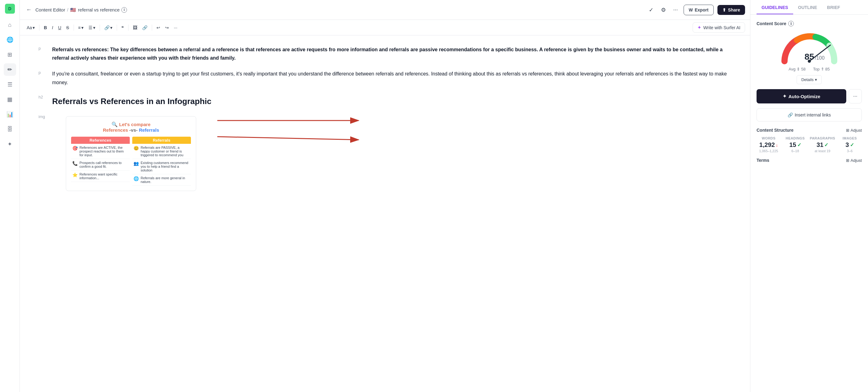 This screenshot has width=868, height=392. What do you see at coordinates (795, 151) in the screenshot?
I see `headings-range: 6–18` at bounding box center [795, 151].